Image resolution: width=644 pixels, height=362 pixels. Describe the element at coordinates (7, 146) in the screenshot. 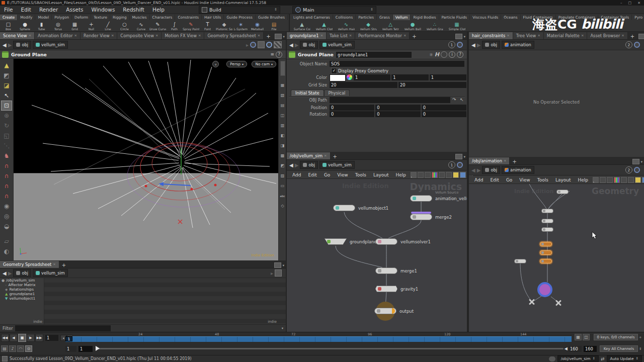

I see `viewport-tool-icon: ⋱` at that location.